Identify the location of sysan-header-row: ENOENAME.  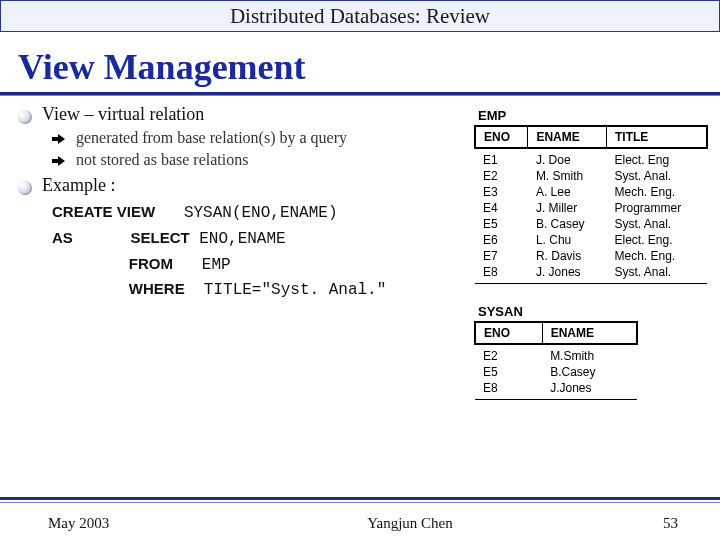
(556, 333).